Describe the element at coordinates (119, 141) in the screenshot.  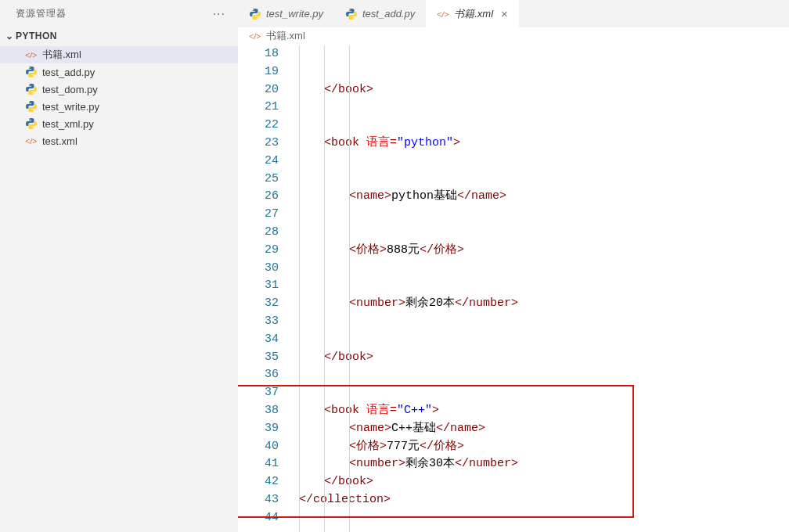
I see `file-tree-item: </>test.xml` at that location.